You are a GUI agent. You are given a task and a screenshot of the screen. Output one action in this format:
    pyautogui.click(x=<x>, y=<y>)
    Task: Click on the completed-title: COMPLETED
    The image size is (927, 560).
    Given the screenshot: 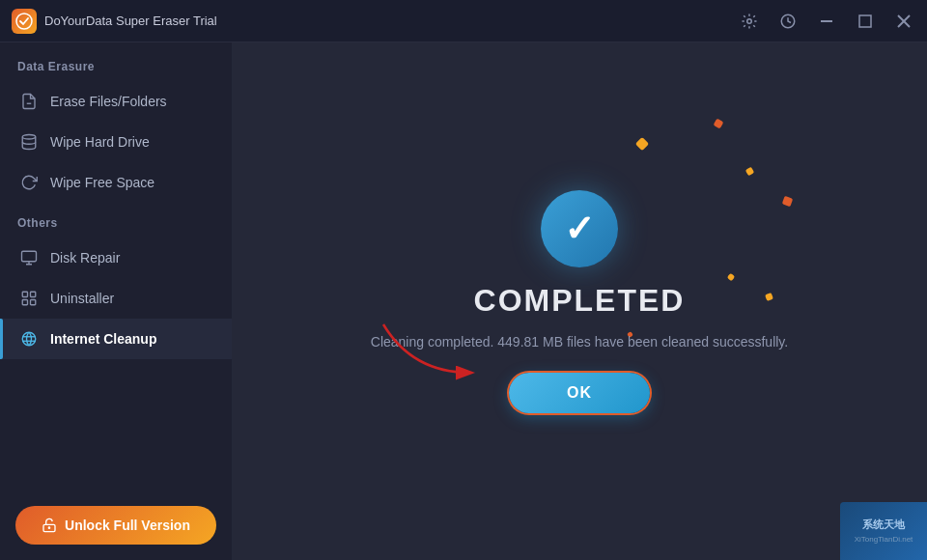 What is the action you would take?
    pyautogui.click(x=579, y=301)
    